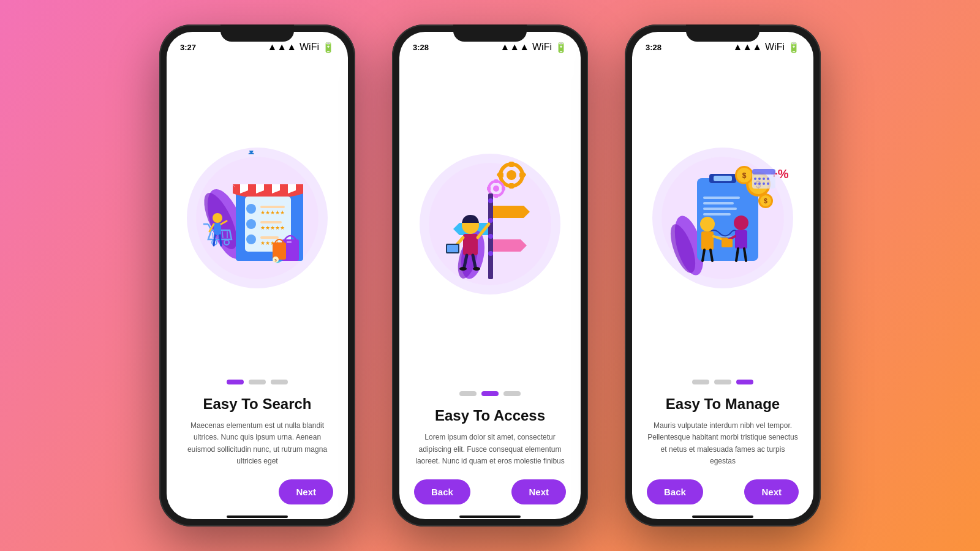 This screenshot has height=551, width=980. What do you see at coordinates (534, 48) in the screenshot?
I see `phone-2-status-icons: ▲▲▲ WiFi 🔋` at bounding box center [534, 48].